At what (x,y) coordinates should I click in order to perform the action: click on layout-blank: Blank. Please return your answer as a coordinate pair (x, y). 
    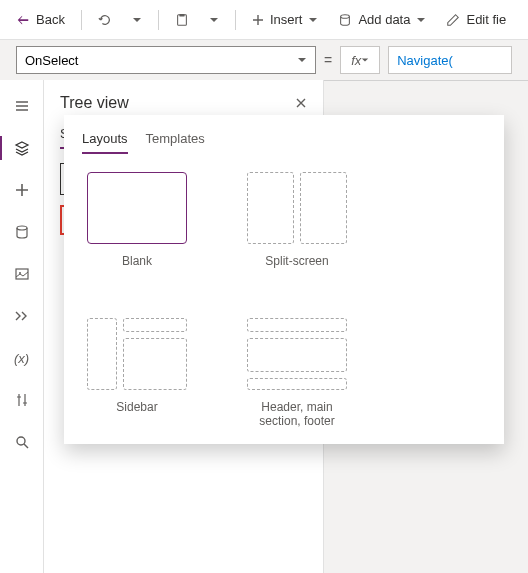
    Looking at the image, I should click on (137, 220).